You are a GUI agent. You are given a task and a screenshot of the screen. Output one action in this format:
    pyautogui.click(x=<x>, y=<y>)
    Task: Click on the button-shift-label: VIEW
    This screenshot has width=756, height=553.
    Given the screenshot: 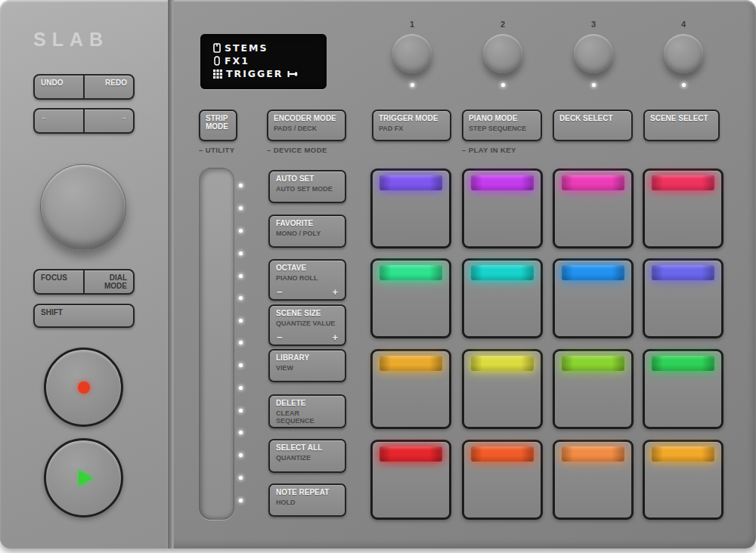 What is the action you would take?
    pyautogui.click(x=307, y=368)
    